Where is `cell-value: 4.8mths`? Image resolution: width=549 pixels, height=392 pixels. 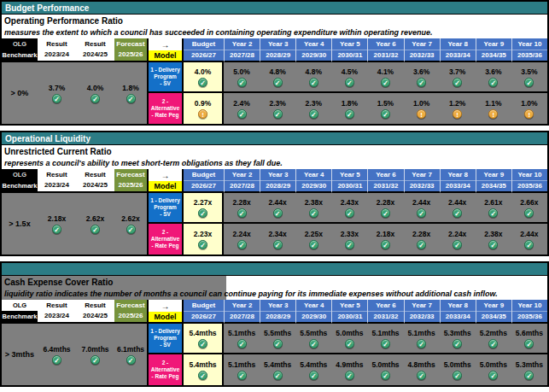
cell-value: 4.8mths is located at coordinates (422, 365).